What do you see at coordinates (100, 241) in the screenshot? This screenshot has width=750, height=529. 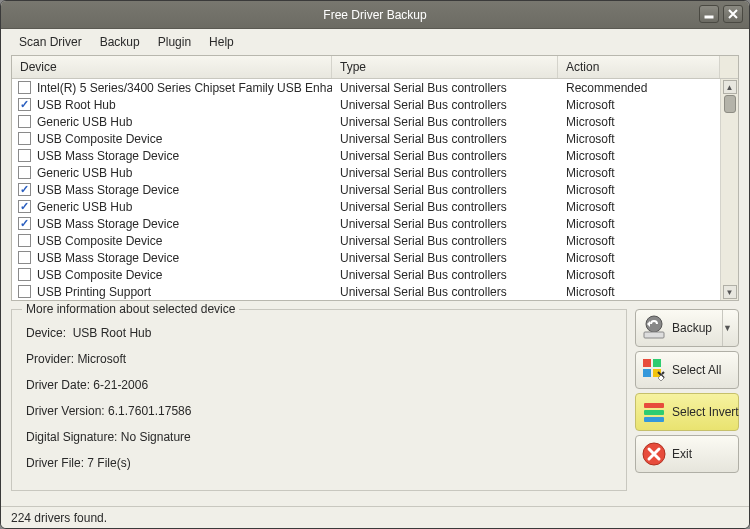 I see `device-name: USB Composite Device` at bounding box center [100, 241].